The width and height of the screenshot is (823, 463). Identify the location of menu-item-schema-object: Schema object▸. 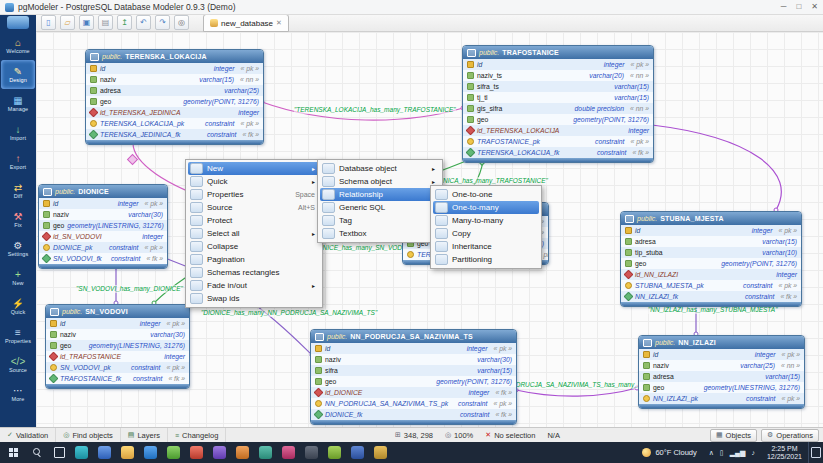
(380, 182).